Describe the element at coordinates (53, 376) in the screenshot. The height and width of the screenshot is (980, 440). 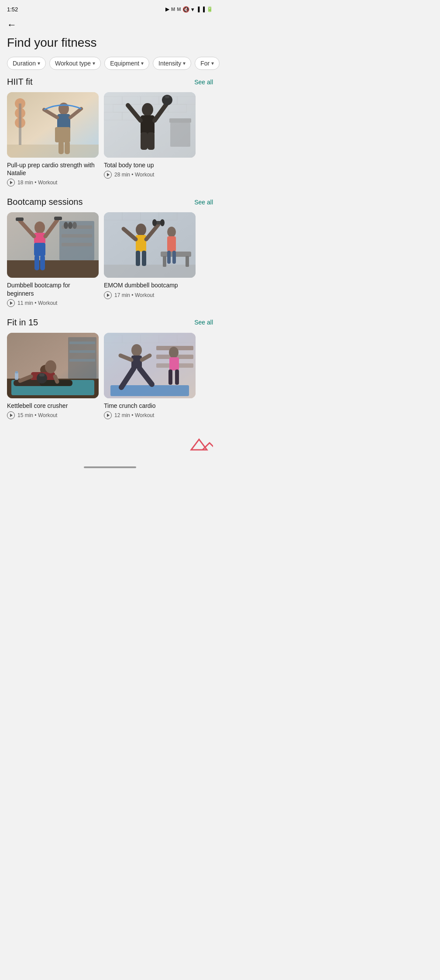
I see `card-kettlebell-core: Kettlebell core crusher 15 min • Workout` at that location.